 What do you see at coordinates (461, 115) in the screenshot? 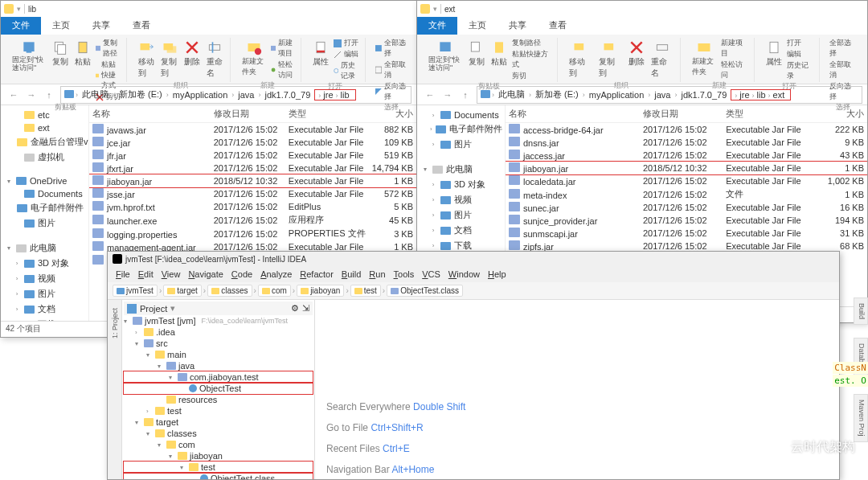
I see `sidebar-item: ›Documents` at bounding box center [461, 115].